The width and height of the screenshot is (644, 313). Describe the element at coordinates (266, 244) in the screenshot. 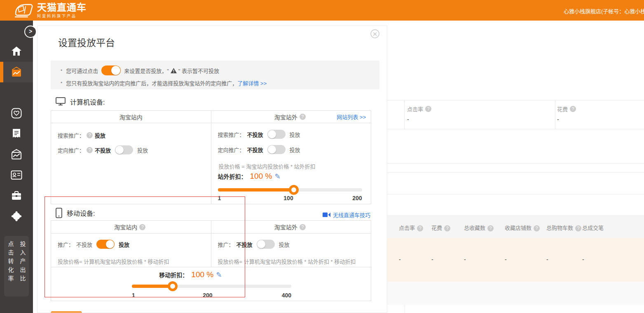

I see `mobile-outside-toggle` at that location.